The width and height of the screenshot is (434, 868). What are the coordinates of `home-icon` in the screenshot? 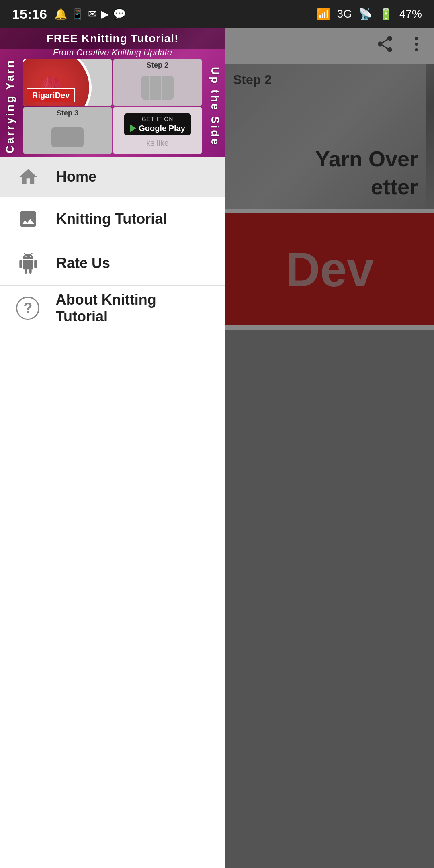 It's located at (28, 177).